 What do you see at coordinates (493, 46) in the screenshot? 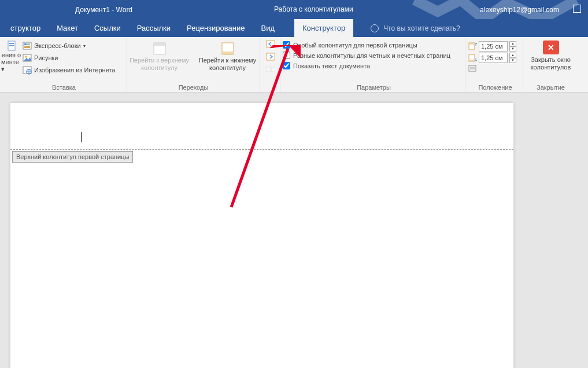
I see `header-top-value: 1,25 см` at bounding box center [493, 46].